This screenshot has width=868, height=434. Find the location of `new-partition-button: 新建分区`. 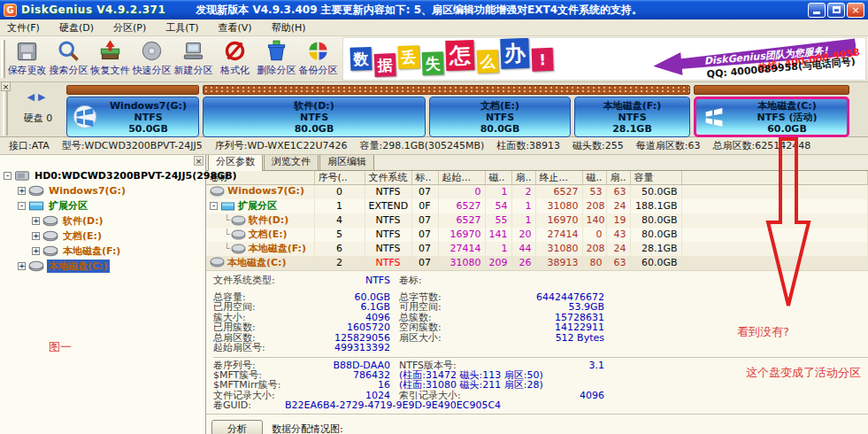

new-partition-button: 新建分区 is located at coordinates (193, 58).